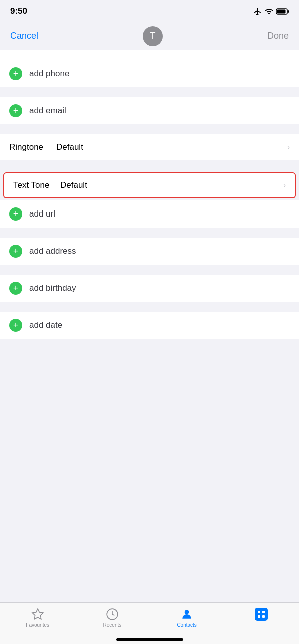 The height and width of the screenshot is (644, 299). Describe the element at coordinates (32, 147) in the screenshot. I see `ringtone-label: Ringtone` at that location.